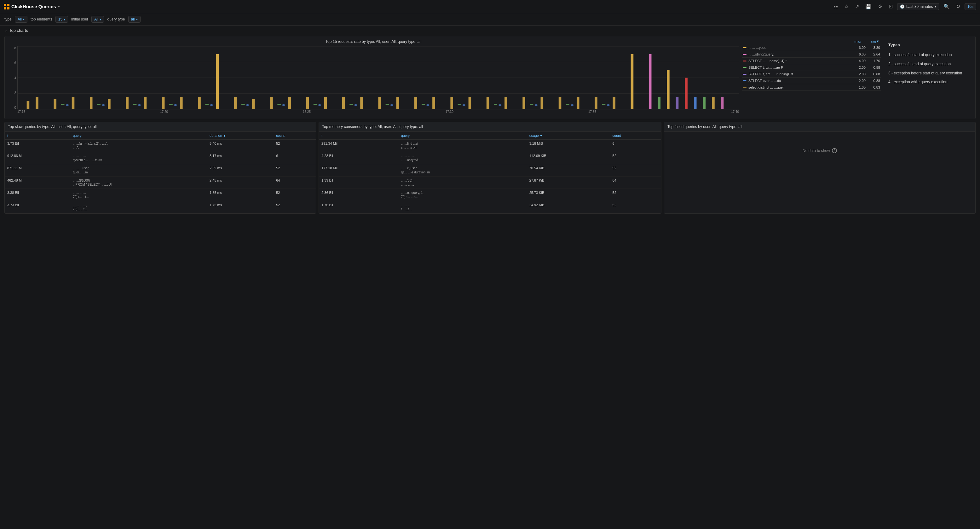  Describe the element at coordinates (568, 195) in the screenshot. I see `mem-usage-4: 25.73 KiB` at that location.